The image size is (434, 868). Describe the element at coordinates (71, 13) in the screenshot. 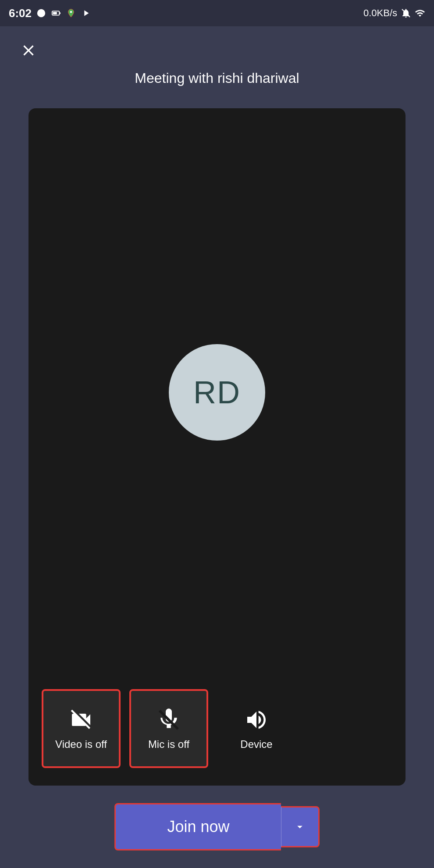

I see `maps-icon` at that location.